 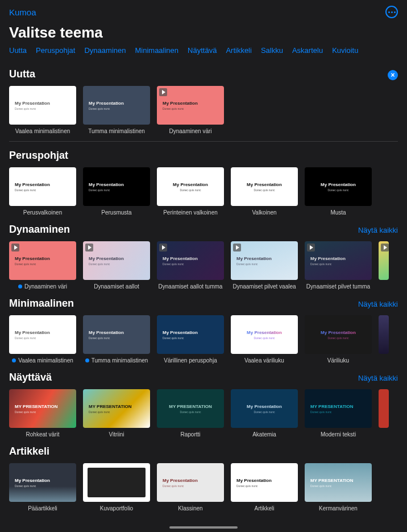 I want to click on category-tab: Minimaalinen, so click(x=157, y=50).